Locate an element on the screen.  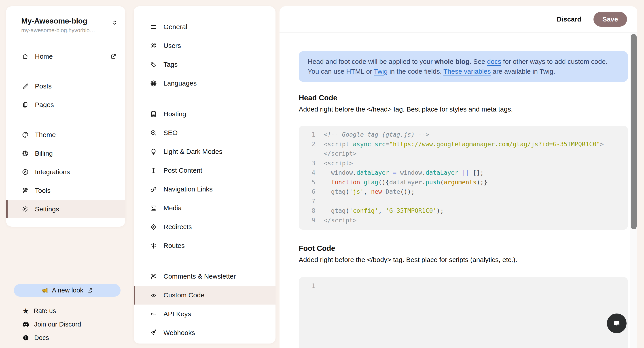
notice-link: These variables is located at coordinates (467, 71).